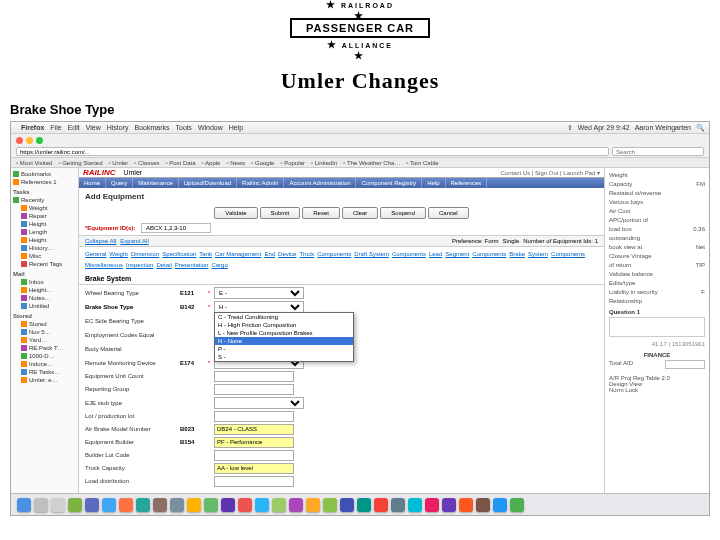  Describe the element at coordinates (658, 152) in the screenshot. I see `search-input` at that location.